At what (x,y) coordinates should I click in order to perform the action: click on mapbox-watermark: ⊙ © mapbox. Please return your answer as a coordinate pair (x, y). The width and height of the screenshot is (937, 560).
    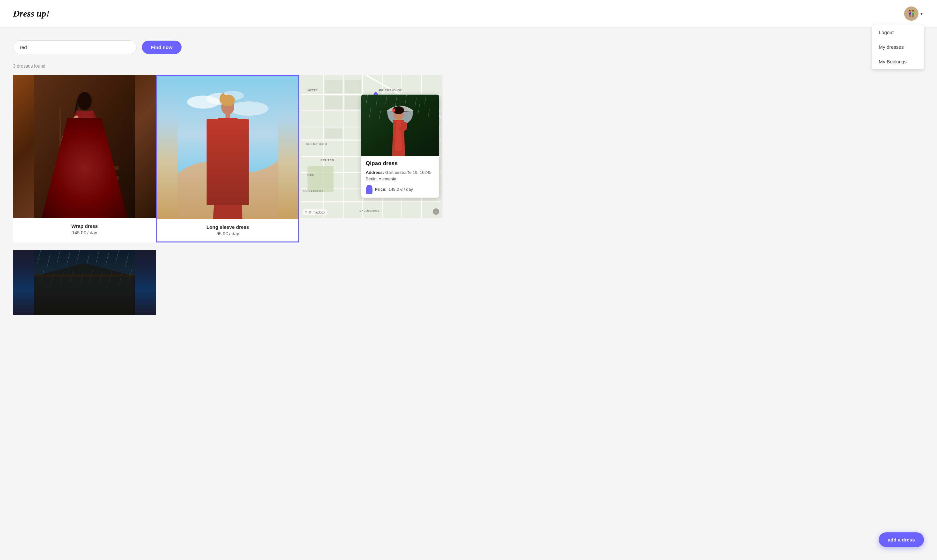
    Looking at the image, I should click on (315, 212).